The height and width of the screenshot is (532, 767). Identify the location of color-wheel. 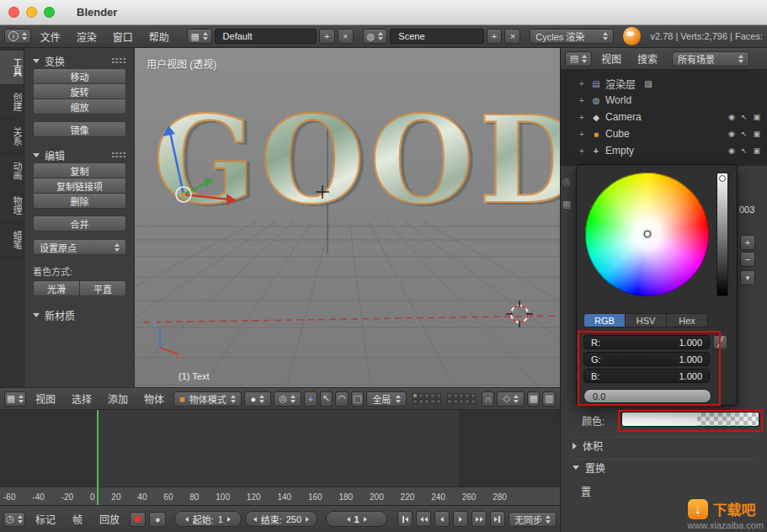
(647, 234).